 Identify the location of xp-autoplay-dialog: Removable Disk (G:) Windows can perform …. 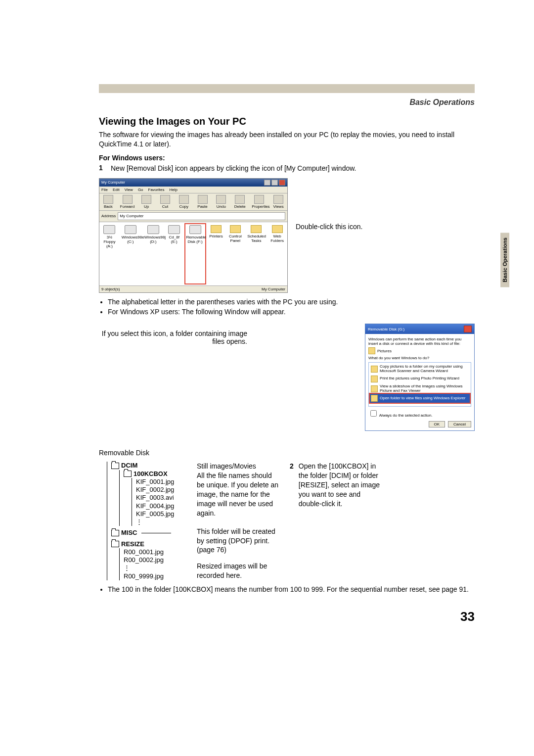
(420, 377).